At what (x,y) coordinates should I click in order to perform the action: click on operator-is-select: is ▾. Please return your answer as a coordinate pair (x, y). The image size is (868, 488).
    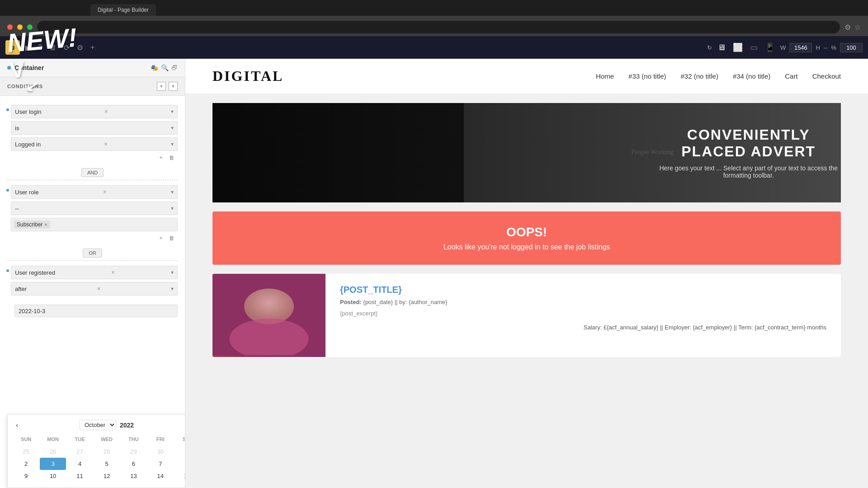
    Looking at the image, I should click on (94, 128).